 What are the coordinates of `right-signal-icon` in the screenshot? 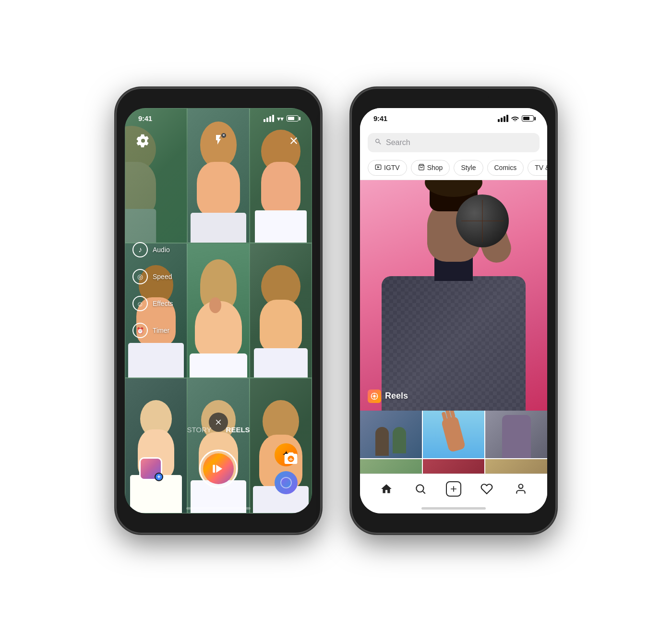 It's located at (503, 118).